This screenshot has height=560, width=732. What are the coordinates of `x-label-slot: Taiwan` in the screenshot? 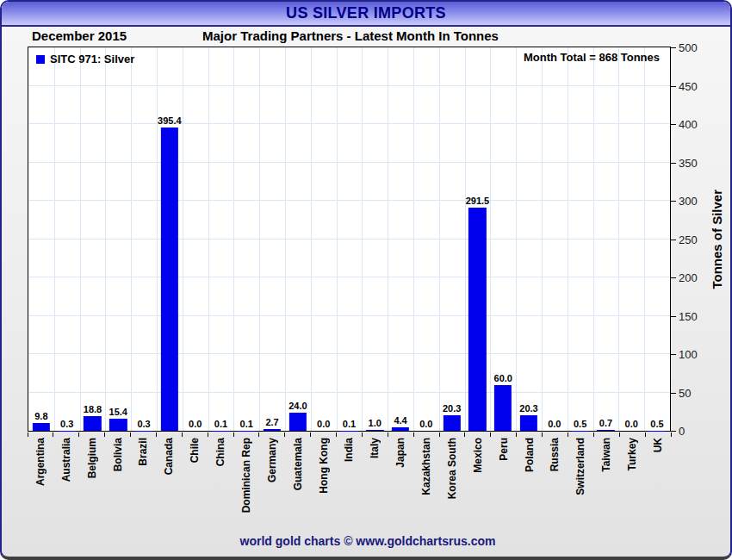 It's located at (606, 488).